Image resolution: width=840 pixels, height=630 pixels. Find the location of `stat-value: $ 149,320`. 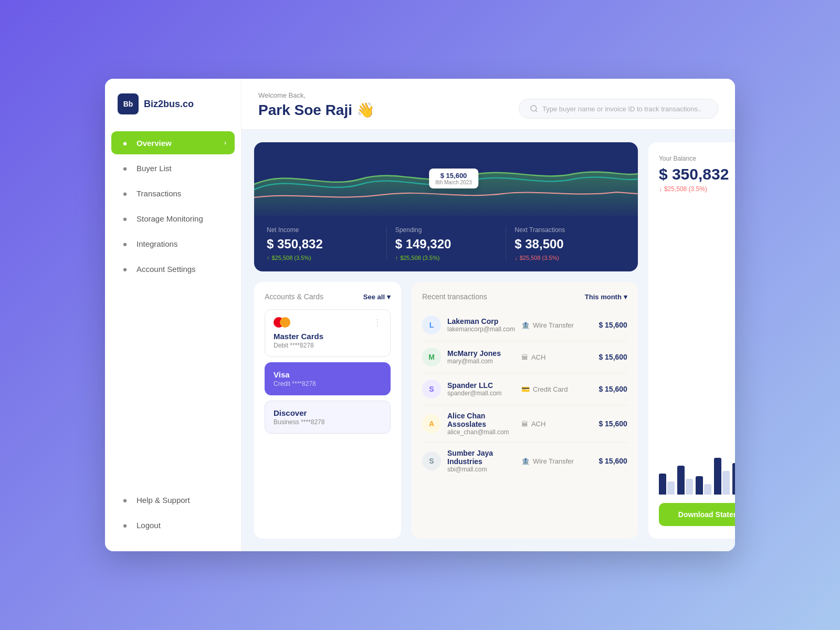

stat-value: $ 149,320 is located at coordinates (446, 244).